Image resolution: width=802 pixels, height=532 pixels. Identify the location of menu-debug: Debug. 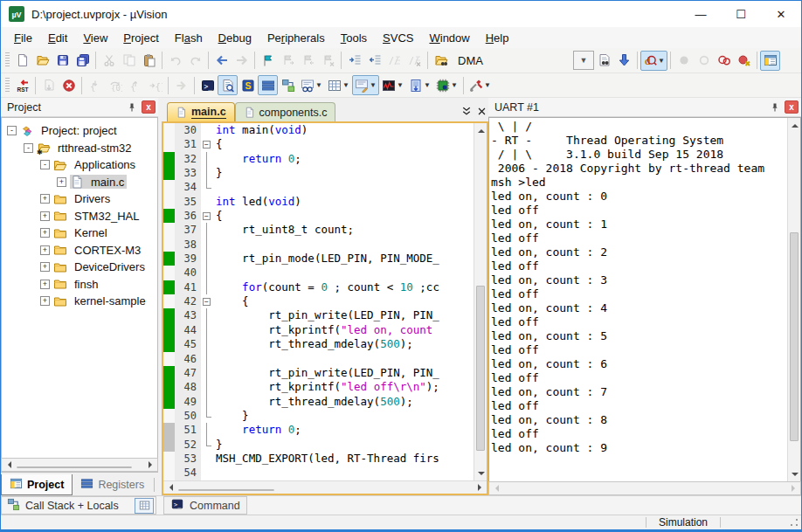
(235, 38).